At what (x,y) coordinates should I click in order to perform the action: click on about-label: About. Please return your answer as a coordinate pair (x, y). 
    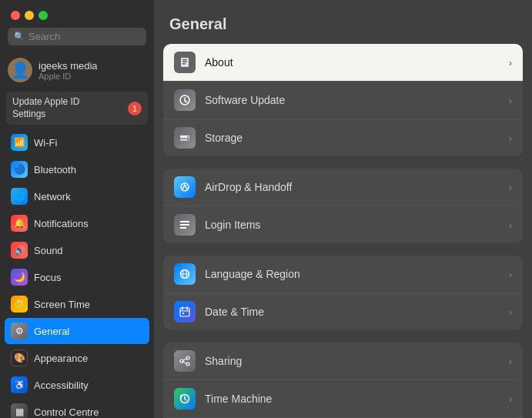
    Looking at the image, I should click on (353, 62).